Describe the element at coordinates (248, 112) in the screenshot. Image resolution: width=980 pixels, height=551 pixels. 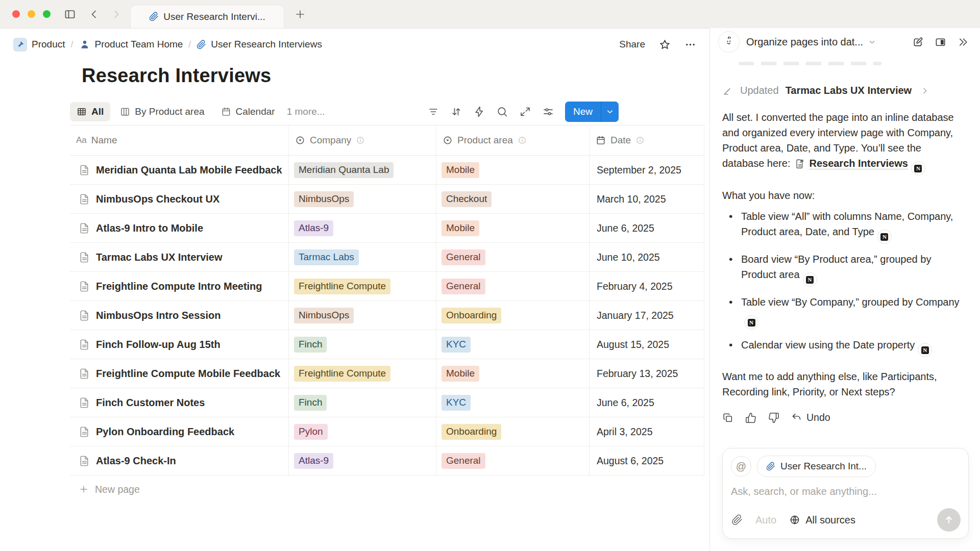
I see `tab-calendar: Calendar` at that location.